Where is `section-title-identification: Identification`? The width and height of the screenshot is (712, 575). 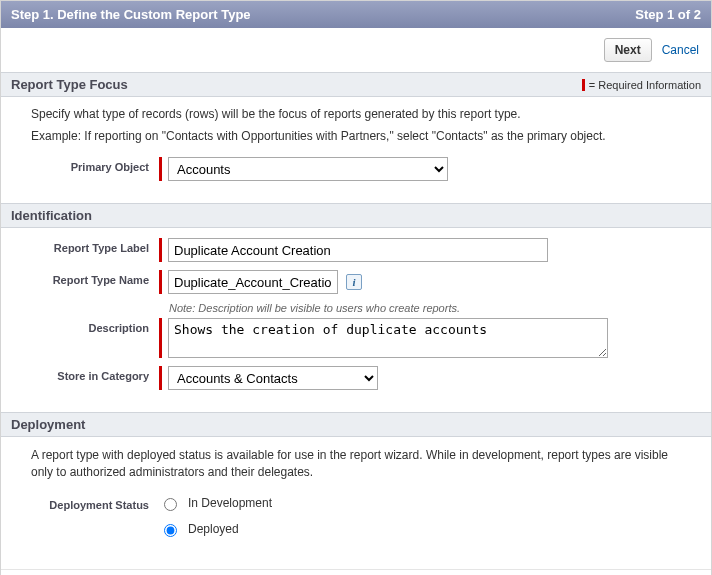
section-title-identification: Identification is located at coordinates (52, 216).